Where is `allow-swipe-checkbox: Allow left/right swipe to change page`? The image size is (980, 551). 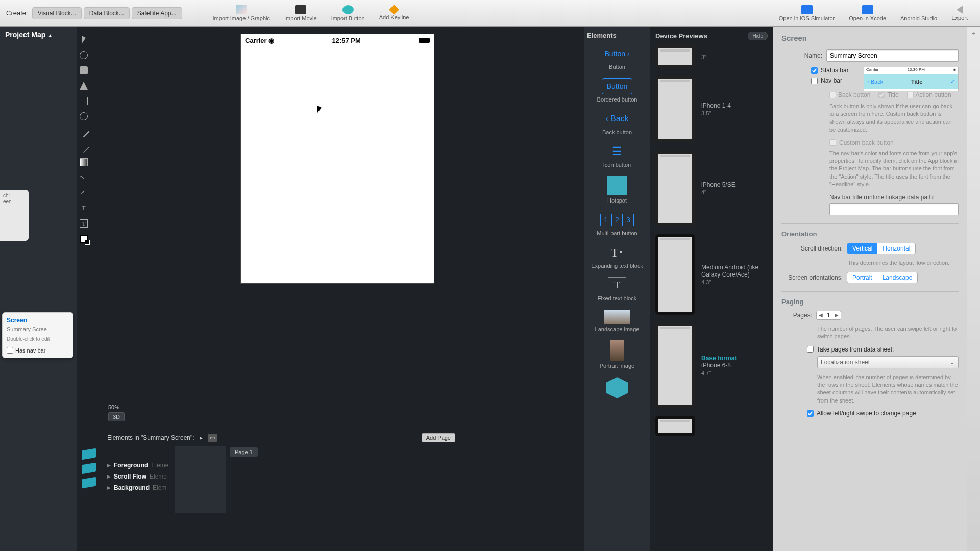 allow-swipe-checkbox: Allow left/right swipe to change page is located at coordinates (883, 413).